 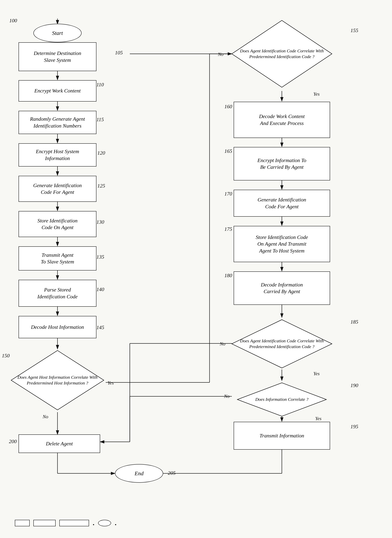 I want to click on node-180: Decode InformationCarried By Agent, so click(x=282, y=288).